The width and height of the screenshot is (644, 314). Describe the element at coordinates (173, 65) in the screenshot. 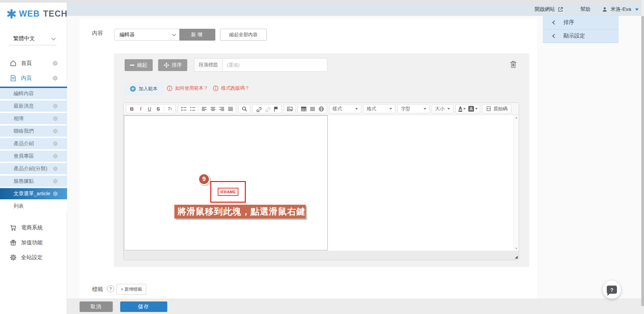

I see `sort-section-button: 排序` at that location.